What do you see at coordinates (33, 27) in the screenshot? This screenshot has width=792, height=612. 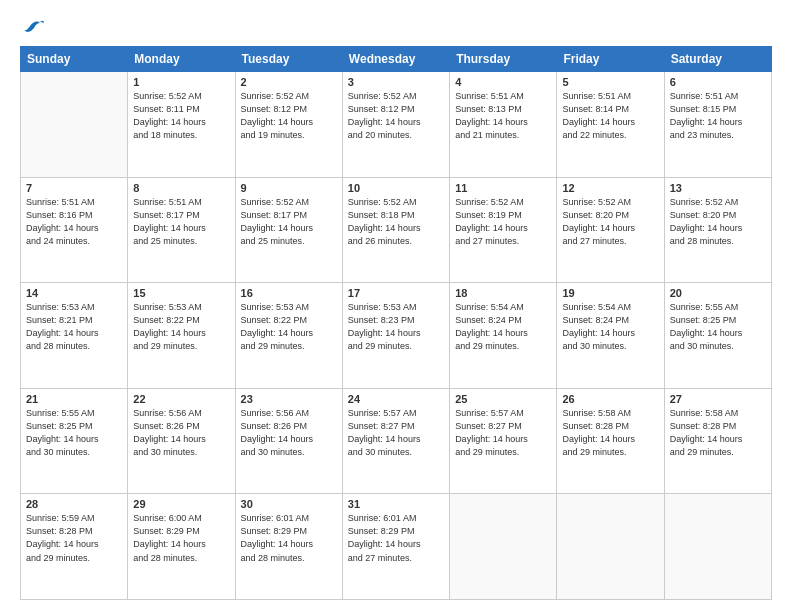 I see `logo-bird-icon` at bounding box center [33, 27].